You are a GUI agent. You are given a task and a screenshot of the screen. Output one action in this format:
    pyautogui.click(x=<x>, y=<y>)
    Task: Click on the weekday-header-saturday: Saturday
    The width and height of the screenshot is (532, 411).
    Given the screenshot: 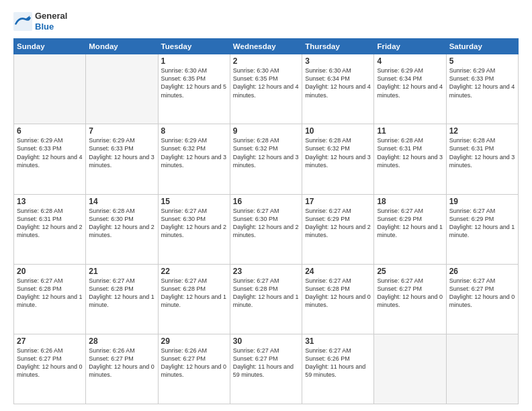 What is the action you would take?
    pyautogui.click(x=482, y=47)
    